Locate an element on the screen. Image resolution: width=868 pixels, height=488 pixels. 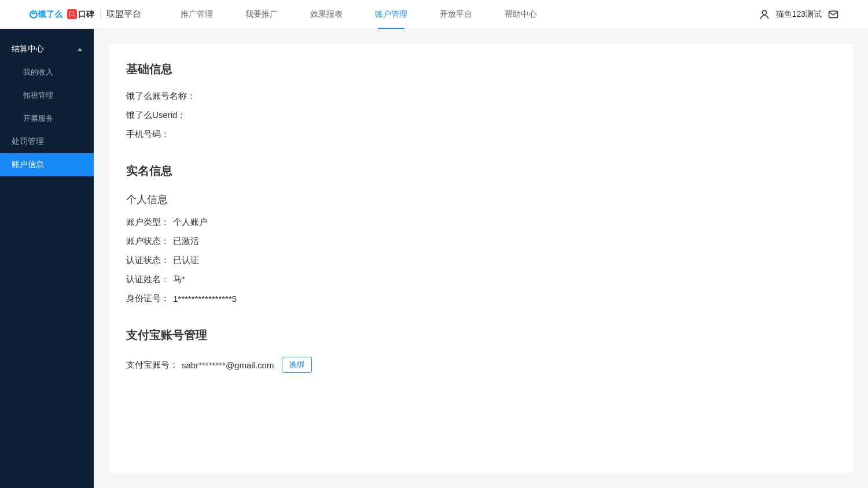
info-value: 1****************5 is located at coordinates (205, 298).